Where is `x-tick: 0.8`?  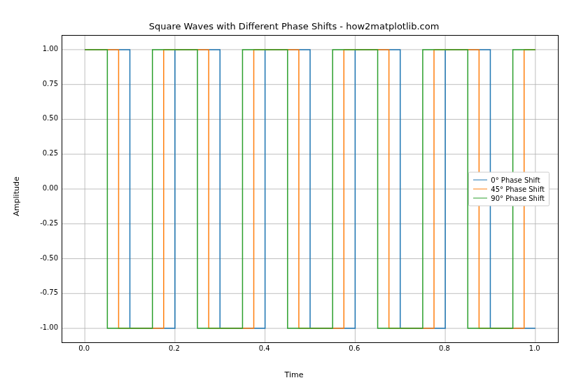 x-tick: 0.8 is located at coordinates (444, 349).